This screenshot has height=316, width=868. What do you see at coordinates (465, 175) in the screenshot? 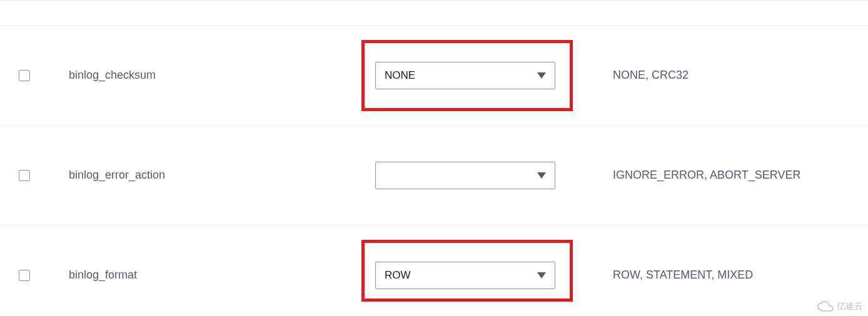
I see `parameter-value-select` at bounding box center [465, 175].